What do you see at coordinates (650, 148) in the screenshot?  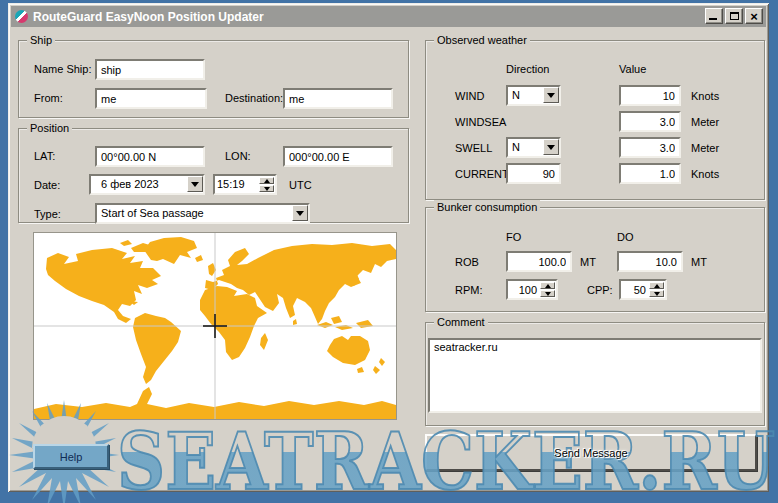 I see `swell-value-input` at bounding box center [650, 148].